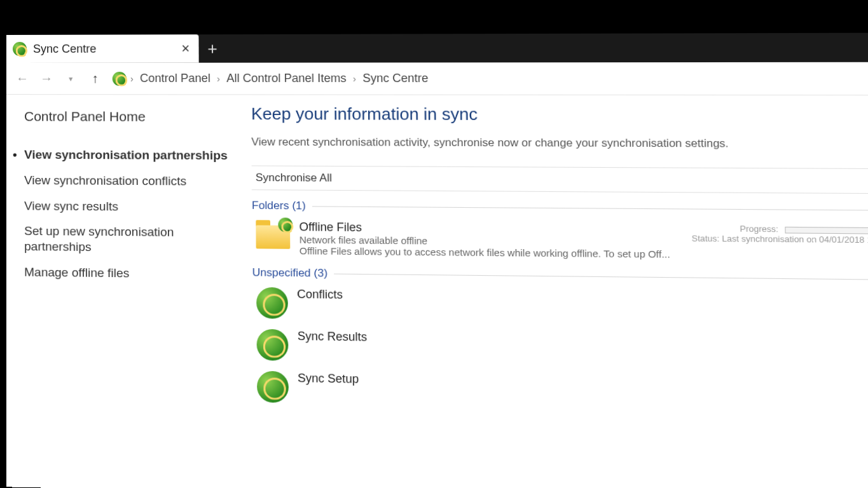 The height and width of the screenshot is (488, 868). I want to click on group-header-folders: Folders (1), so click(560, 208).